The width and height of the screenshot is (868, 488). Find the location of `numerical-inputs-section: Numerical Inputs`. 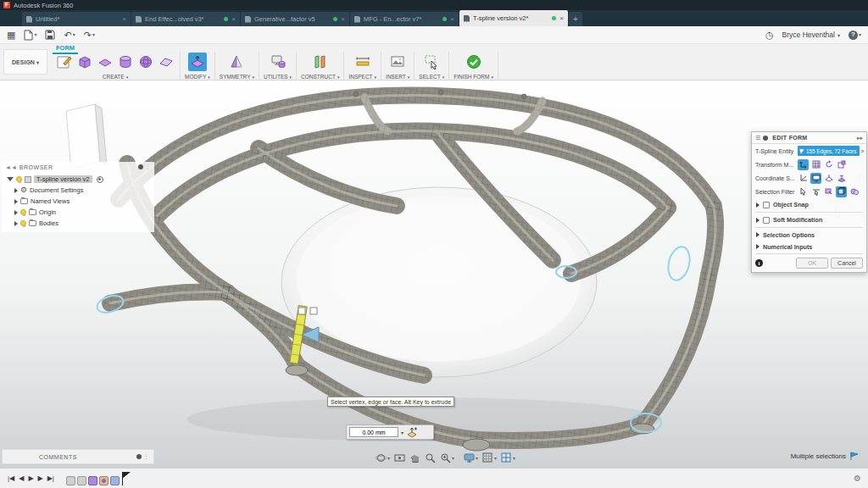

numerical-inputs-section: Numerical Inputs is located at coordinates (809, 247).